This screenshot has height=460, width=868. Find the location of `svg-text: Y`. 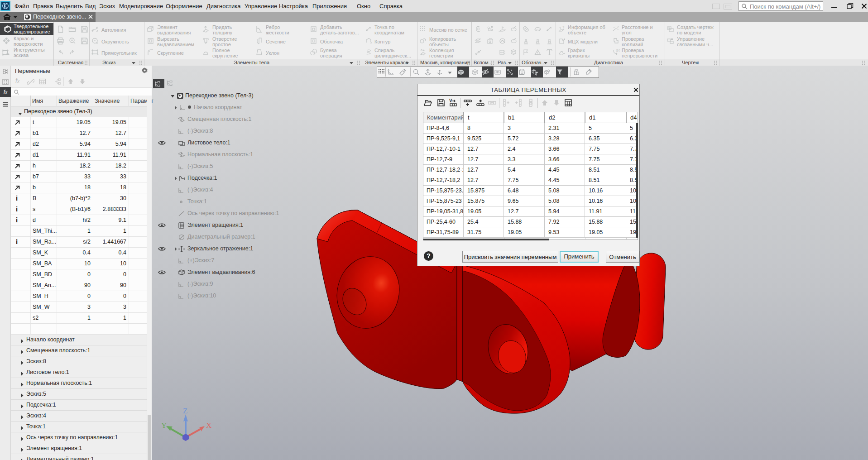

svg-text: Y is located at coordinates (164, 426).